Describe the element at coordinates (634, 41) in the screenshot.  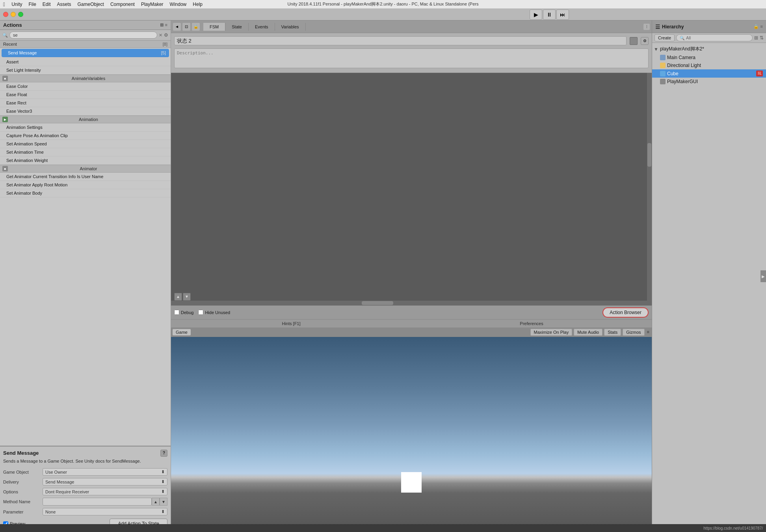
I see `state-color-box` at that location.